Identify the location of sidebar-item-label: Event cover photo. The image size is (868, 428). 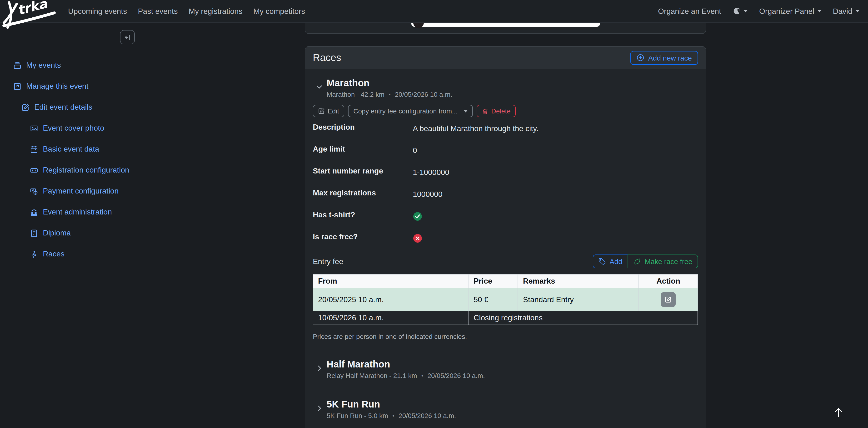
(73, 128).